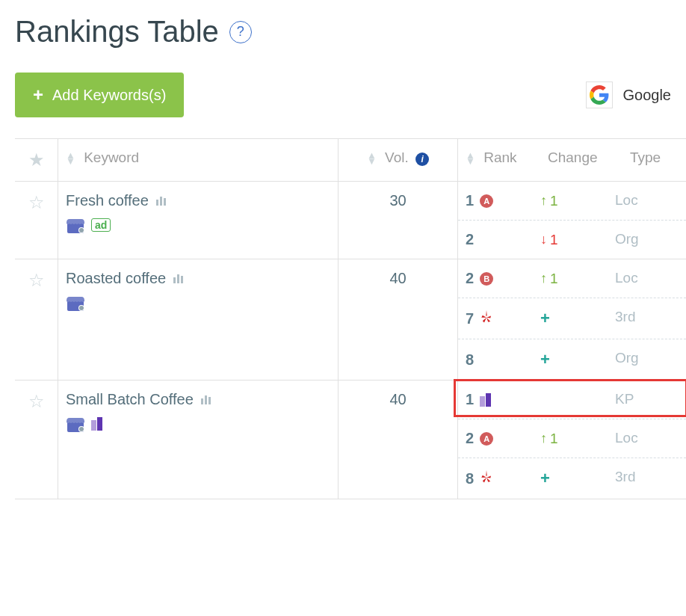  I want to click on rank-cell: 2 B↑1Loc7 +3rd8 +Org, so click(572, 320).